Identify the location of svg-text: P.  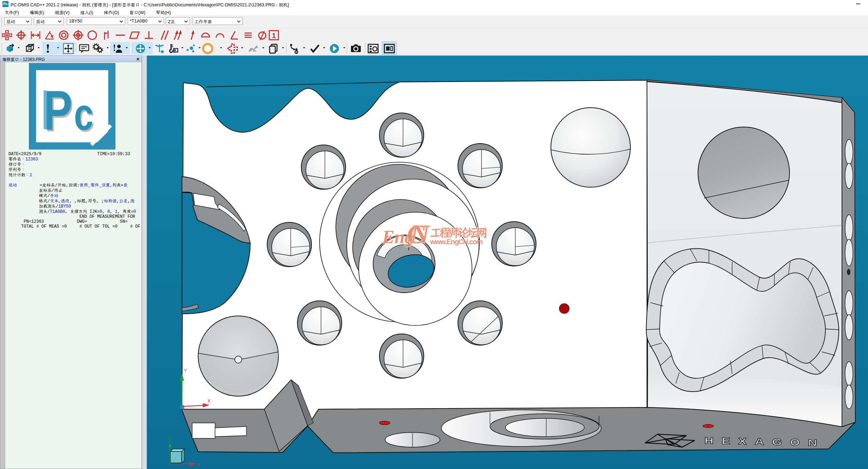
(58, 110).